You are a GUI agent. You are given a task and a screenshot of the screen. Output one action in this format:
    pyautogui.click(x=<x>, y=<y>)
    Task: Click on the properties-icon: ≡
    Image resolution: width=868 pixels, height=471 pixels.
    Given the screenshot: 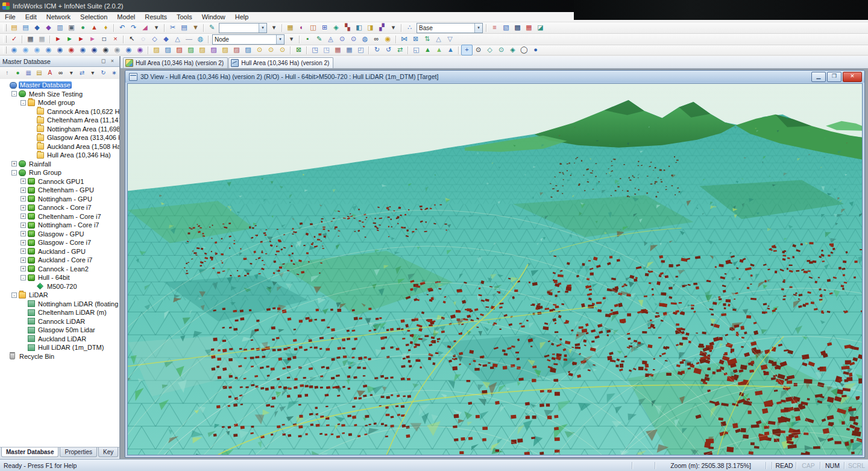 What is the action you would take?
    pyautogui.click(x=494, y=28)
    